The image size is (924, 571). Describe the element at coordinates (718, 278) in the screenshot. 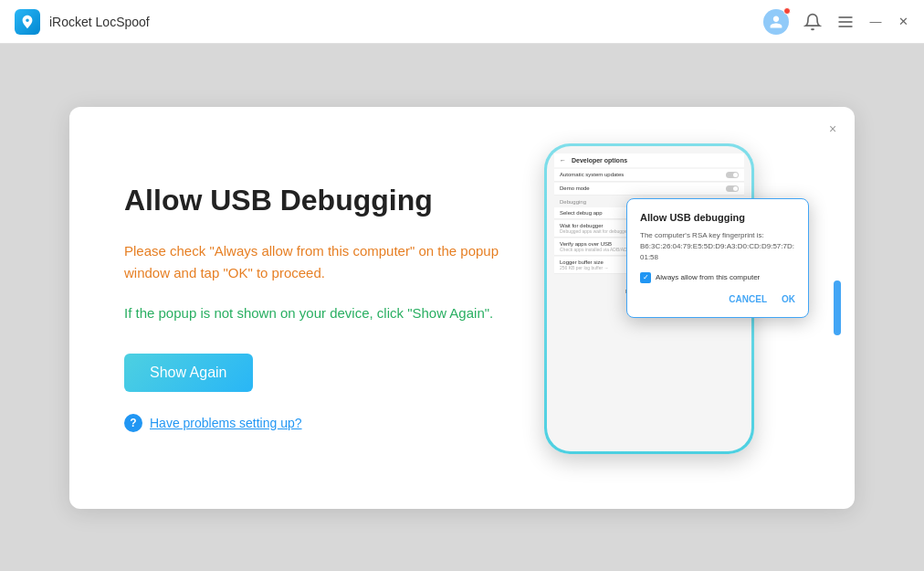

I see `checkbox-row: ✓ Always allow from this computer` at that location.